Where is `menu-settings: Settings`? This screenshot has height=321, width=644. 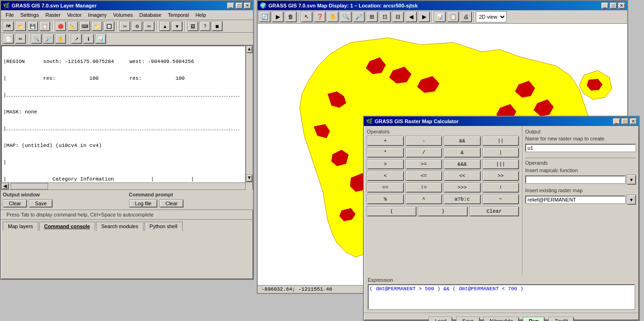
menu-settings: Settings is located at coordinates (30, 15).